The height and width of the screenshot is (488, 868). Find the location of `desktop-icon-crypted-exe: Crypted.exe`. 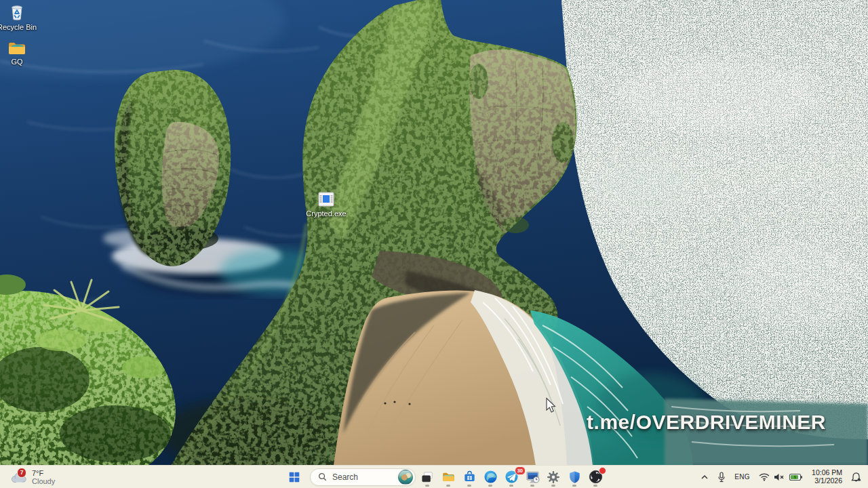

desktop-icon-crypted-exe: Crypted.exe is located at coordinates (326, 205).